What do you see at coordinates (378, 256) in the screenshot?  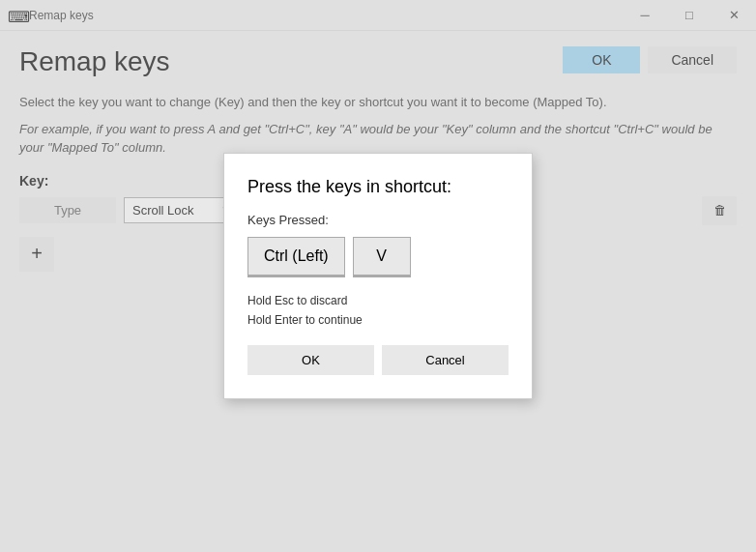 I see `dialog-keys: Ctrl (Left) V` at bounding box center [378, 256].